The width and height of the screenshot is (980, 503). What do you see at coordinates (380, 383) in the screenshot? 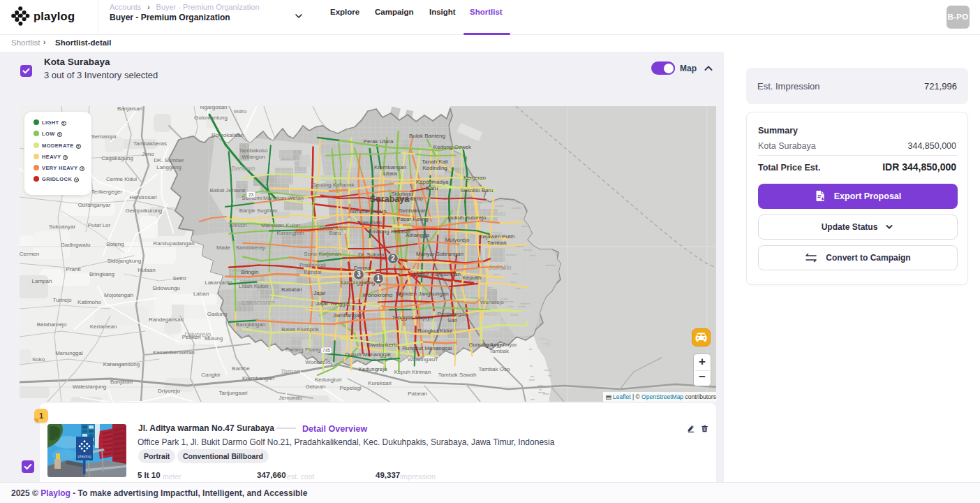
I see `svg-text: Kureksari` at bounding box center [380, 383].